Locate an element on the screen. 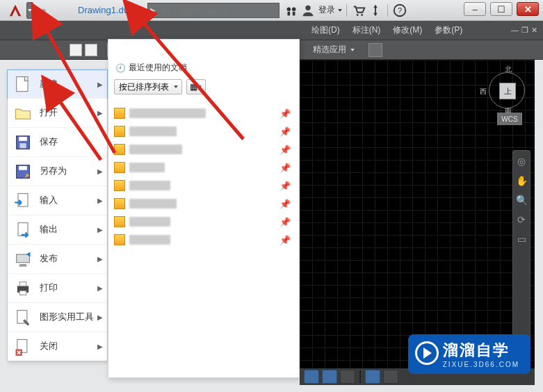 This screenshot has width=543, height=392. panel-tool-icon is located at coordinates (375, 50).